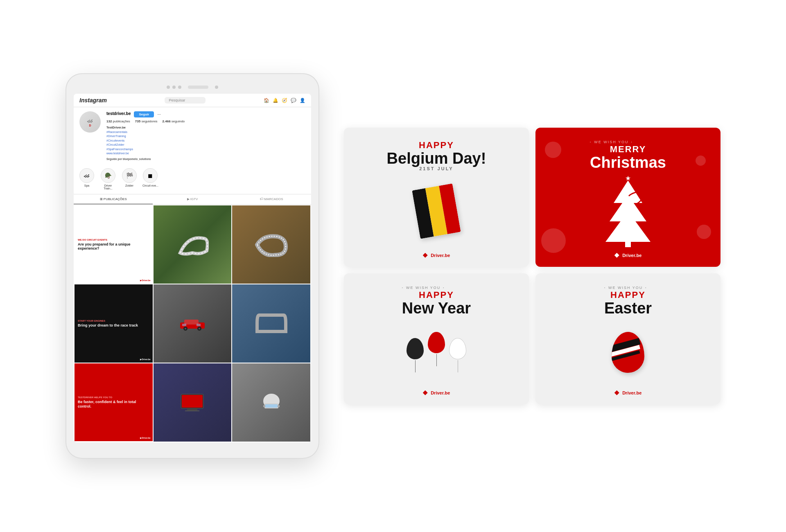 The height and width of the screenshot is (532, 786). What do you see at coordinates (185, 100) in the screenshot?
I see `ig-search-bar: Pesquisar` at bounding box center [185, 100].